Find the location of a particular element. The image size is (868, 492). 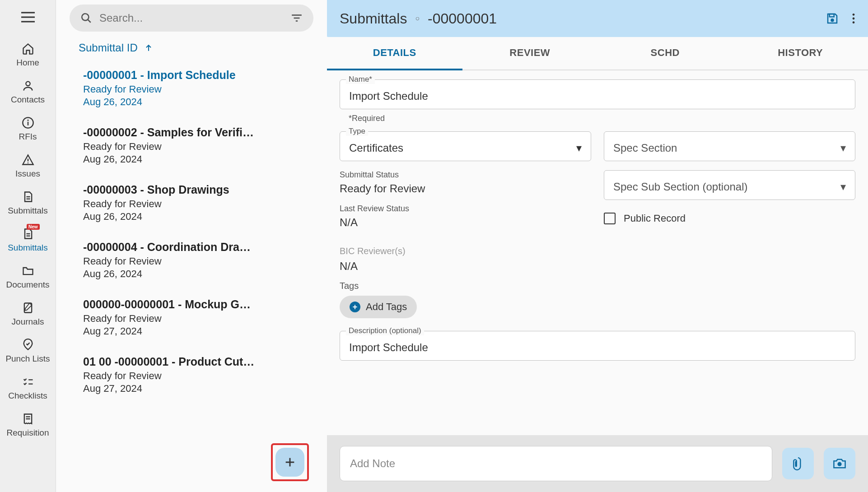

add-tags-label: Add Tags is located at coordinates (387, 307).